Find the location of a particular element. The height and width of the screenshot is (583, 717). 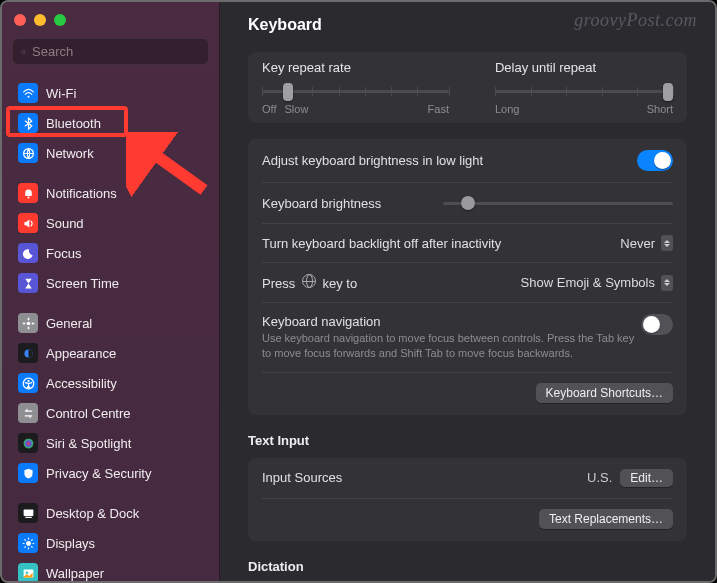

globe-key-popup: Show Emoji & Symbols is located at coordinates (597, 283).